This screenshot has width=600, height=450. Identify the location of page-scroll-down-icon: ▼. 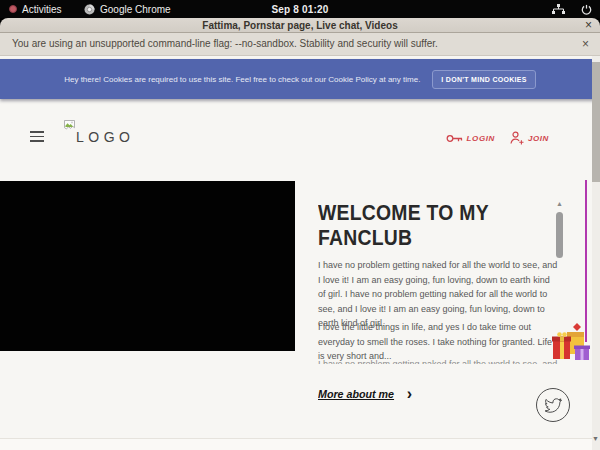
(596, 438).